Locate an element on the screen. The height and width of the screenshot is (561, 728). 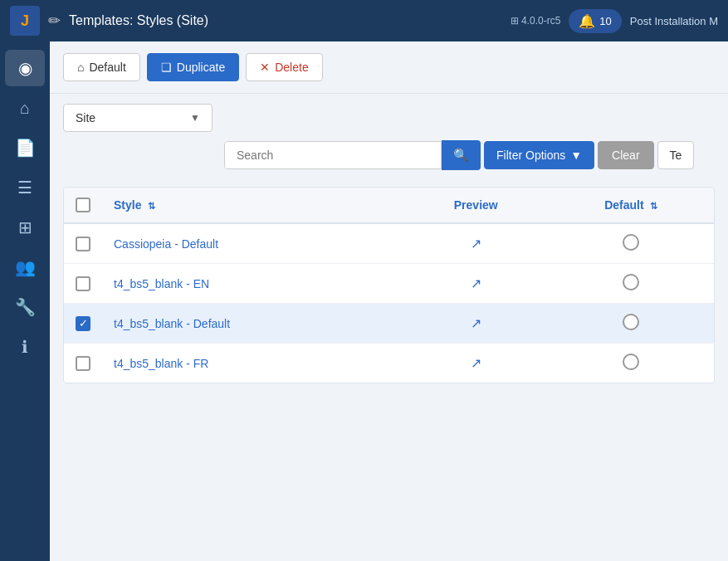
search-button: 🔍 is located at coordinates (462, 155).